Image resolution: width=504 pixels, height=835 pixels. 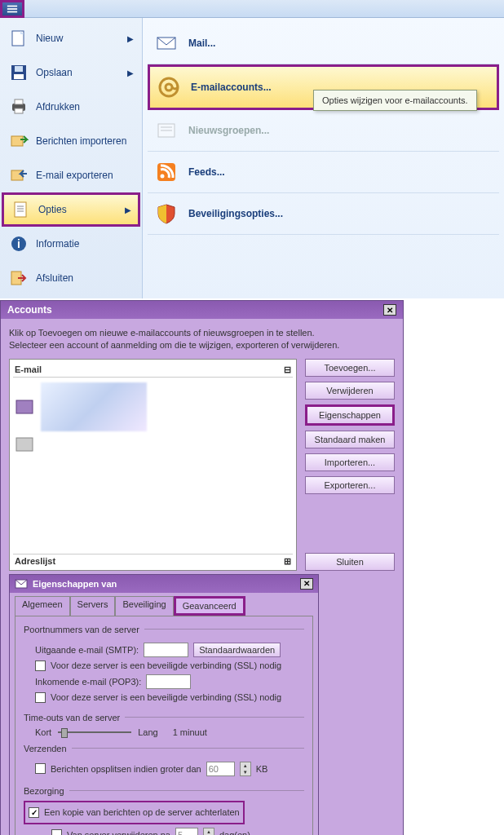 I want to click on keep-copy-highlight: Een kopie van berichten op de server ach…, so click(x=134, y=812).